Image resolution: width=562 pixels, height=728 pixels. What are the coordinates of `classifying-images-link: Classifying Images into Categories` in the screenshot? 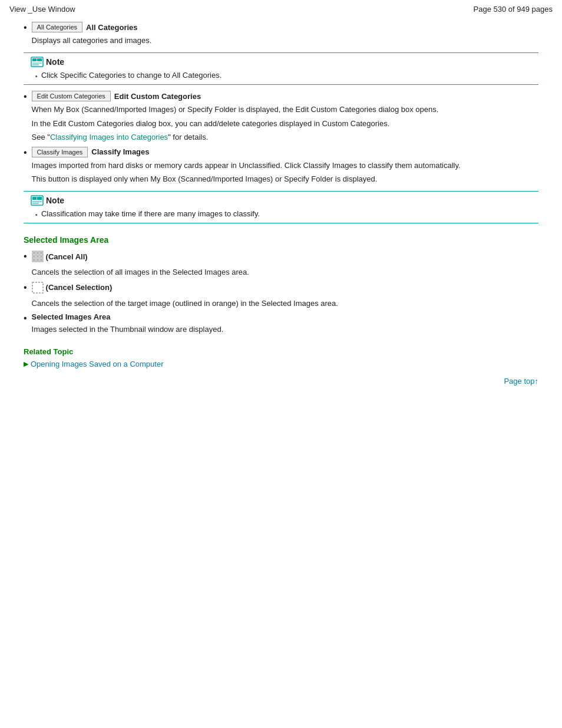 It's located at (109, 137).